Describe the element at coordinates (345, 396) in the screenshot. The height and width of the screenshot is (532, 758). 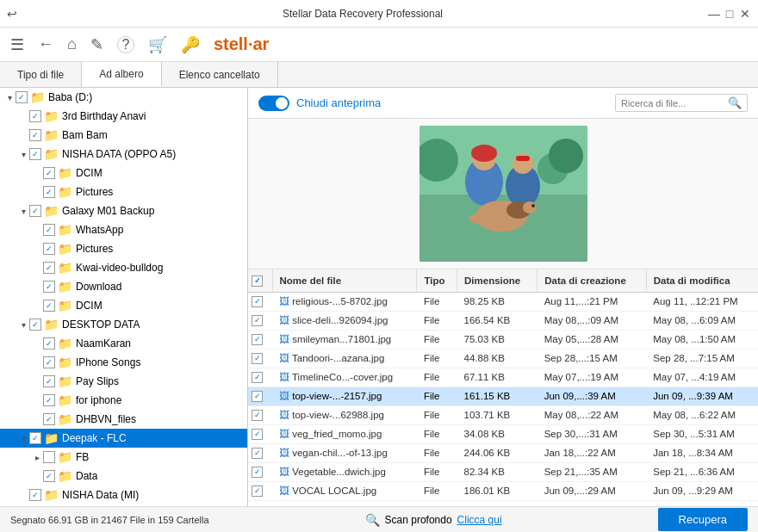
I see `file-name-cell: 🖼 top-view-...-2157.jpg` at that location.